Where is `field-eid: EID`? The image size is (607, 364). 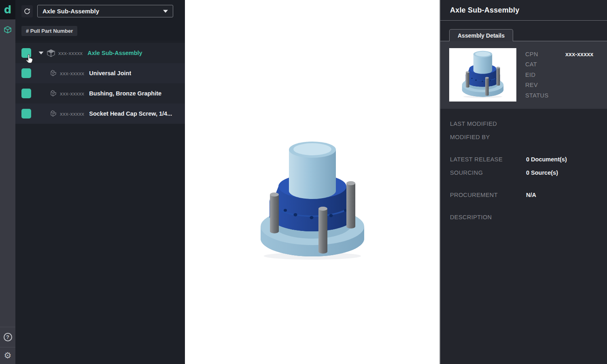
field-eid: EID is located at coordinates (562, 75).